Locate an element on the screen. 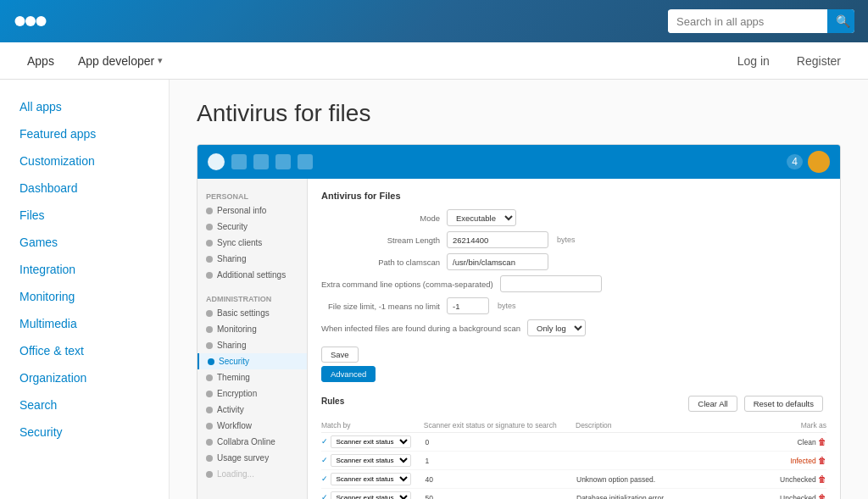 Image resolution: width=868 pixels, height=499 pixels. preview-loading: Loading... is located at coordinates (253, 474).